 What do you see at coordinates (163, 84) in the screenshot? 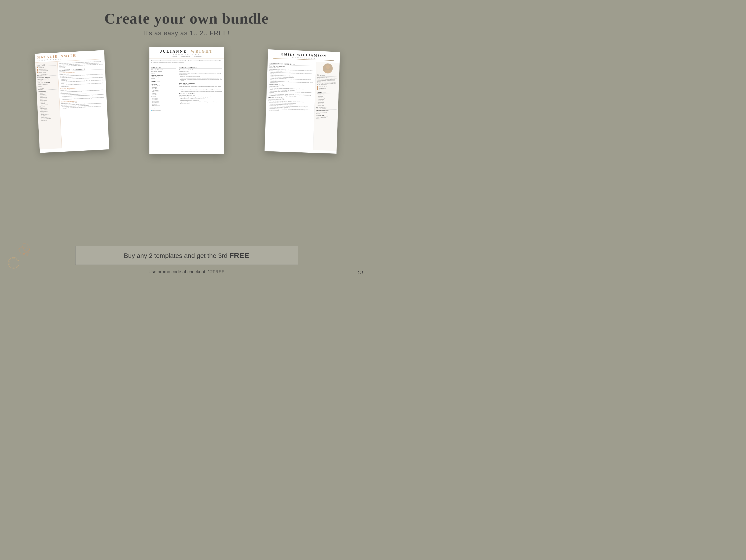
I see `julianne-professional-label: Professional` at bounding box center [163, 84].